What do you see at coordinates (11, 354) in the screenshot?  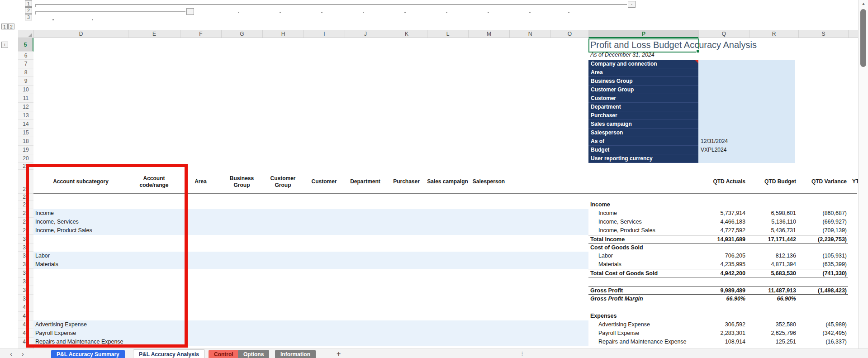 I see `tab-scroll-left-icon: ‹` at bounding box center [11, 354].